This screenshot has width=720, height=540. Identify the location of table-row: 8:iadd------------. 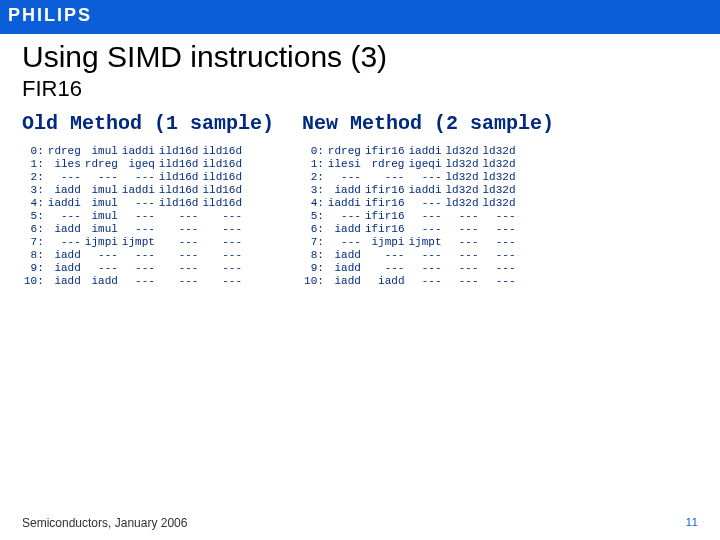
(133, 256).